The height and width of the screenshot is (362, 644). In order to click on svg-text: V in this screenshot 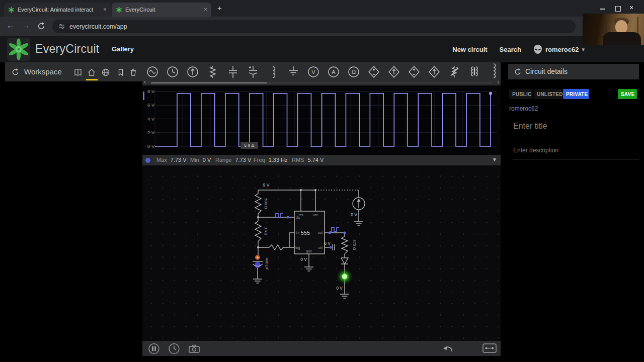, I will do `click(313, 72)`.